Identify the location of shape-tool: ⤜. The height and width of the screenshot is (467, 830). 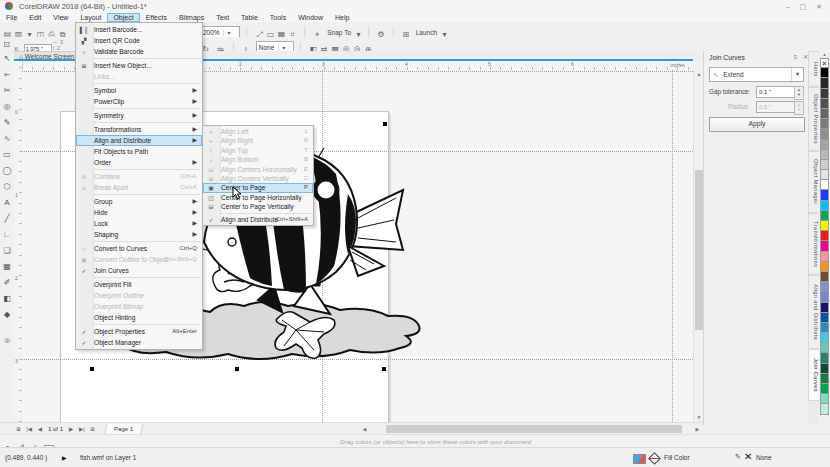
(7, 75).